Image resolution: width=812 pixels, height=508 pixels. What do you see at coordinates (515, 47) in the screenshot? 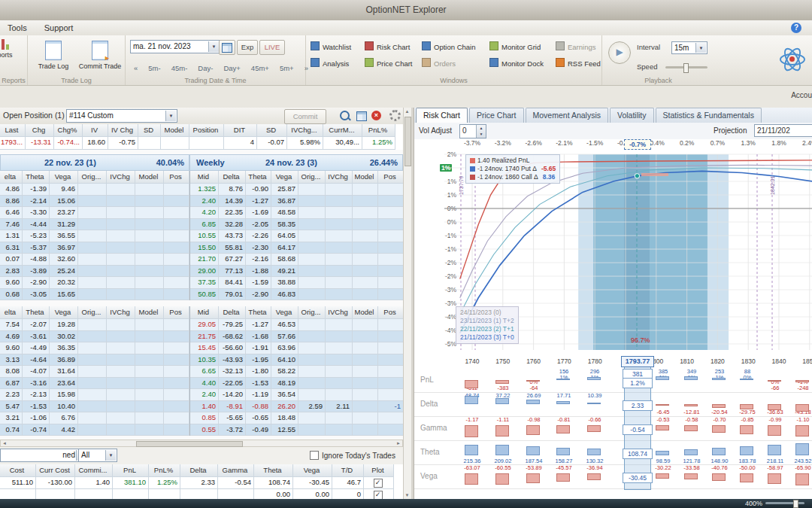
I see `windows-item-monitor-grid: Monitor Grid` at bounding box center [515, 47].